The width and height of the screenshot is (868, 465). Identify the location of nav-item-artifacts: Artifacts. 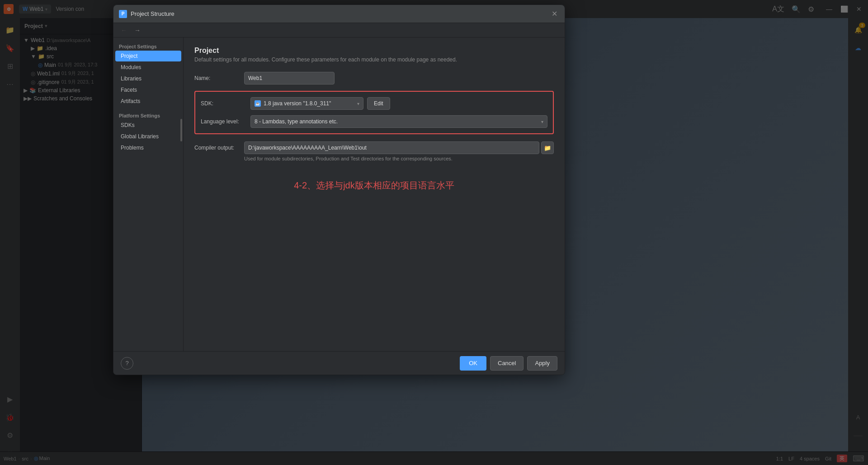
(148, 101).